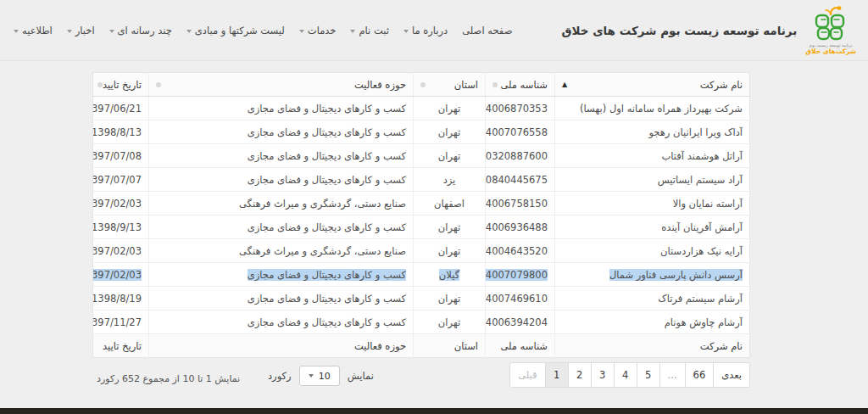 The image size is (868, 414). I want to click on cell-date-text: 1398/8/13, so click(118, 132).